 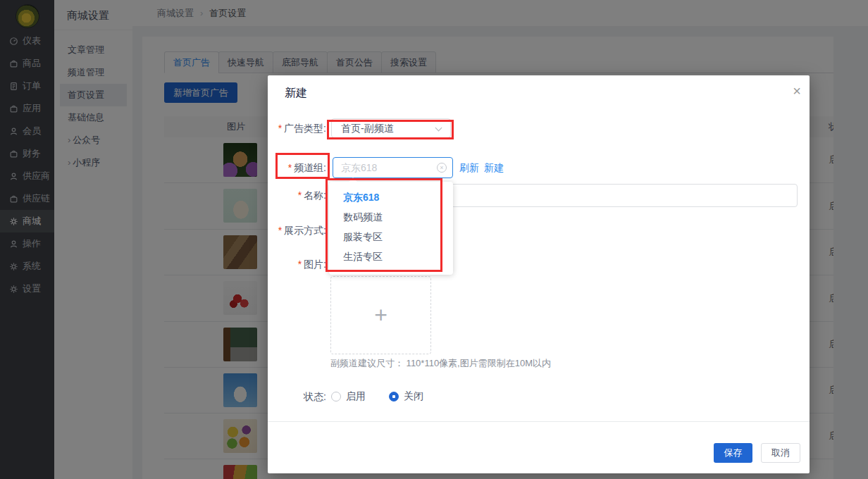 I want to click on image-upload-box: +, so click(x=380, y=316).